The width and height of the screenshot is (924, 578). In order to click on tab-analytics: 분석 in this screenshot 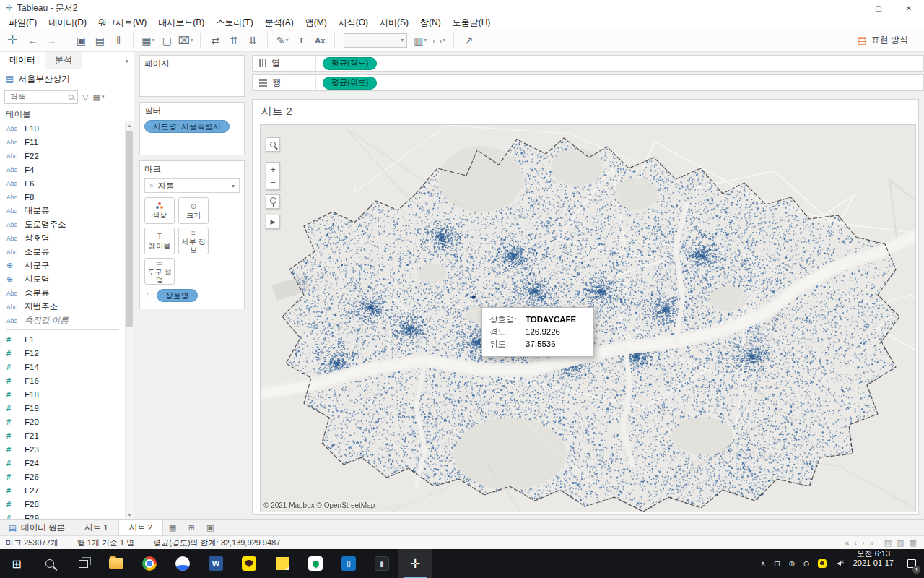, I will do `click(64, 61)`.